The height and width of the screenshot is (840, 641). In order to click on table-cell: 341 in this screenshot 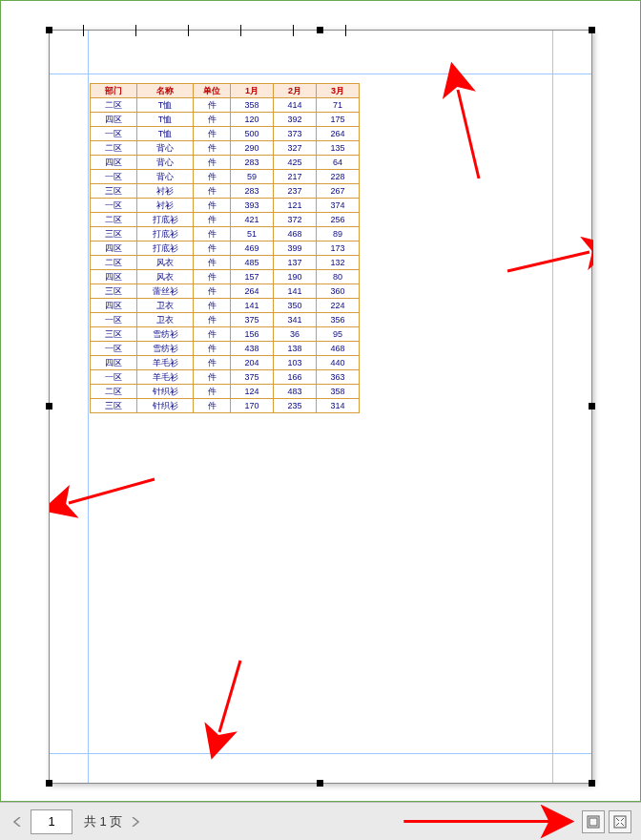, I will do `click(296, 321)`.